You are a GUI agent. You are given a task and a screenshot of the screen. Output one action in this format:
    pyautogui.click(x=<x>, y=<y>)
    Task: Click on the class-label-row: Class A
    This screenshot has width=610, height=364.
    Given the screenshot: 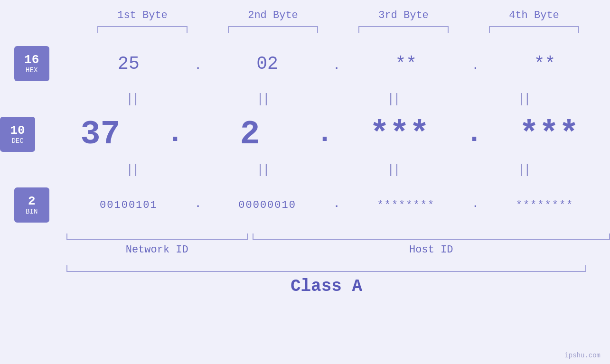 What is the action you would take?
    pyautogui.click(x=327, y=287)
    